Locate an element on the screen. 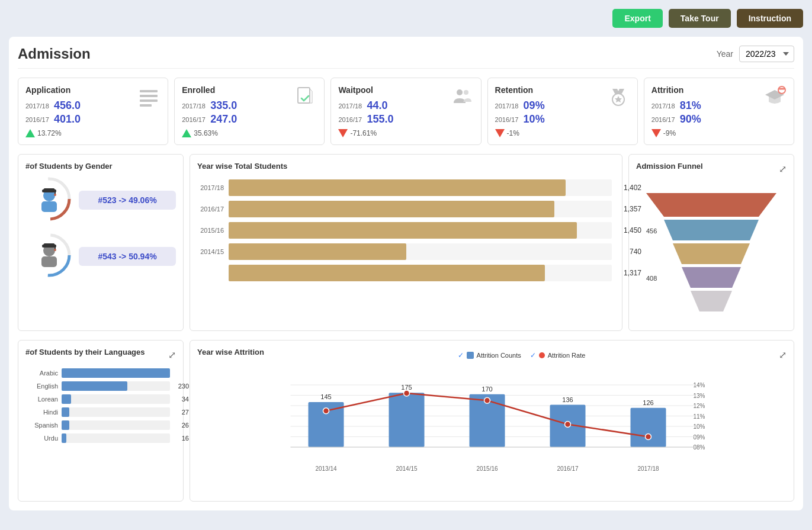 This screenshot has height=530, width=812. language-bar-row: English 230 is located at coordinates (101, 386).